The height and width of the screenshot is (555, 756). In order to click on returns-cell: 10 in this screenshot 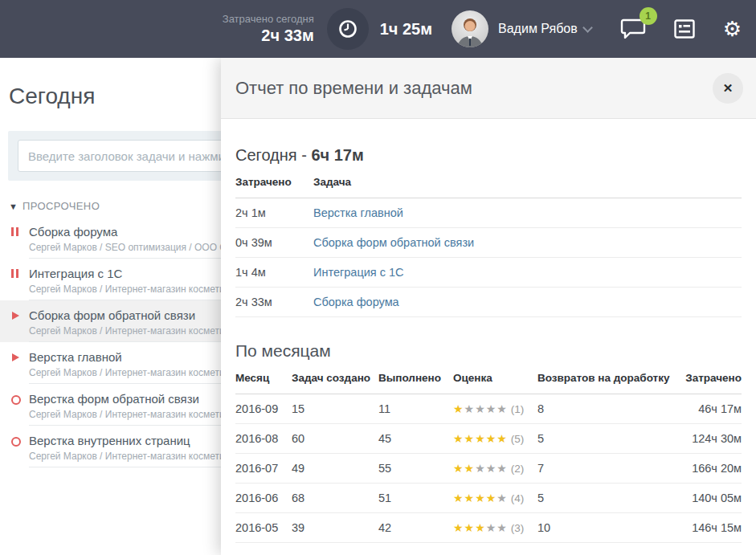, I will do `click(604, 528)`.